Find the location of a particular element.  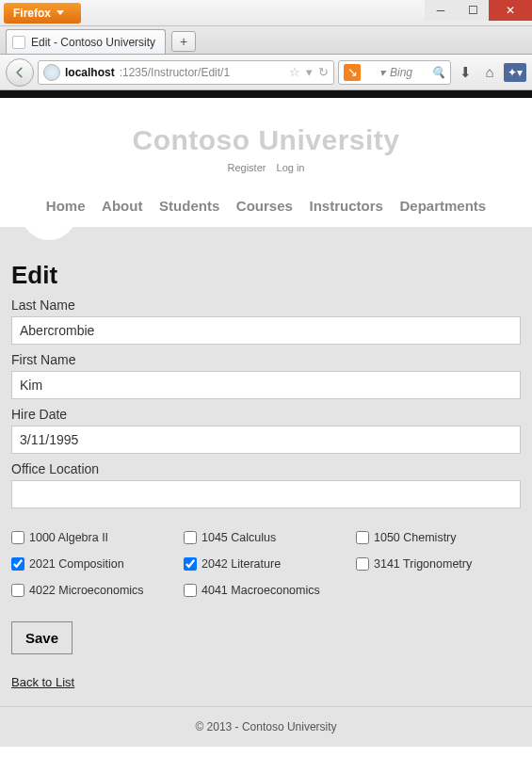

label-office-location: Office Location is located at coordinates (266, 469).